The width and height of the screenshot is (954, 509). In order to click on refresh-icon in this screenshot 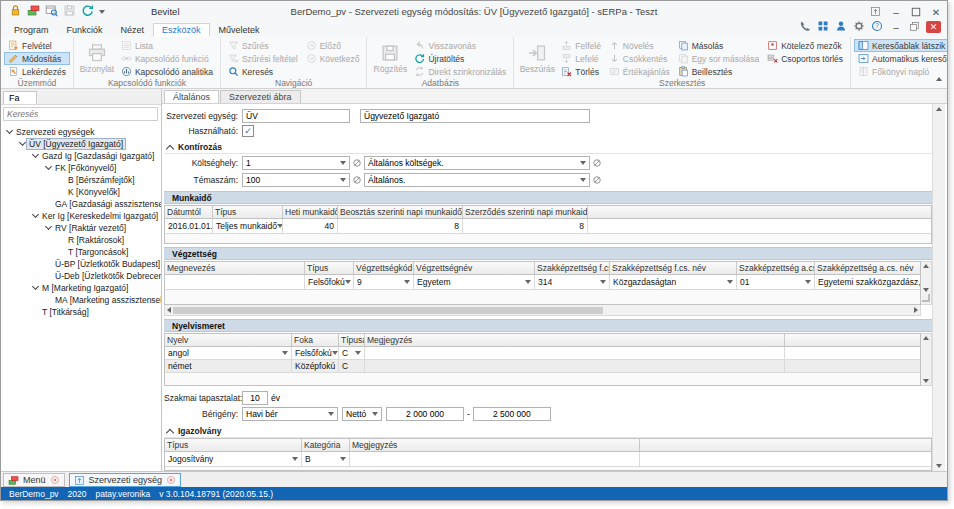, I will do `click(88, 12)`.